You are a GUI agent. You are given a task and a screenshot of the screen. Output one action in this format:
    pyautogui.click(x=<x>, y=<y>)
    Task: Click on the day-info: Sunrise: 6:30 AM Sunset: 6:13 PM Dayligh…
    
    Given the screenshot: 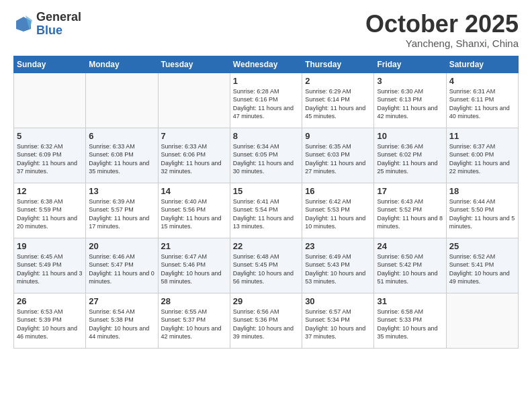 What is the action you would take?
    pyautogui.click(x=410, y=104)
    